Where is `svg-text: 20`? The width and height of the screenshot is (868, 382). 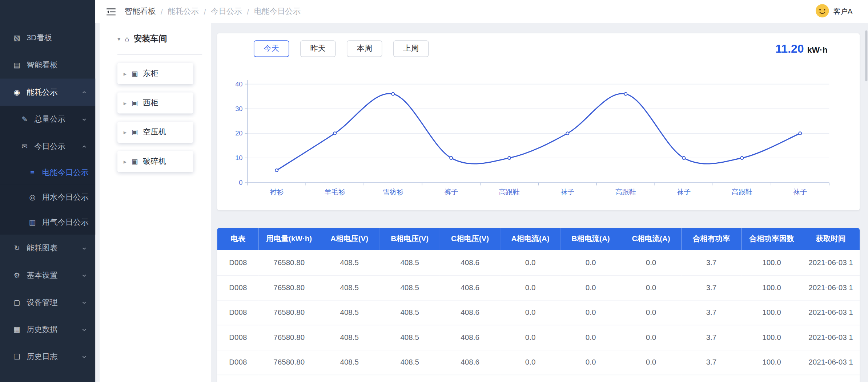 svg-text: 20 is located at coordinates (239, 133).